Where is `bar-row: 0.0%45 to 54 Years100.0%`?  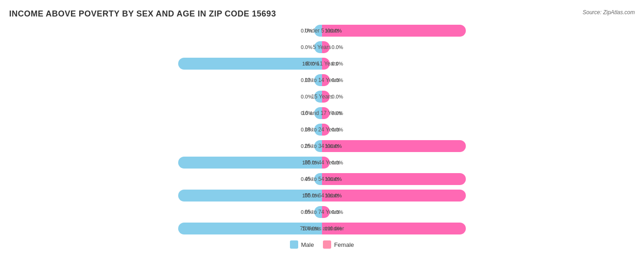 bar-row: 0.0%45 to 54 Years100.0% is located at coordinates (322, 179).